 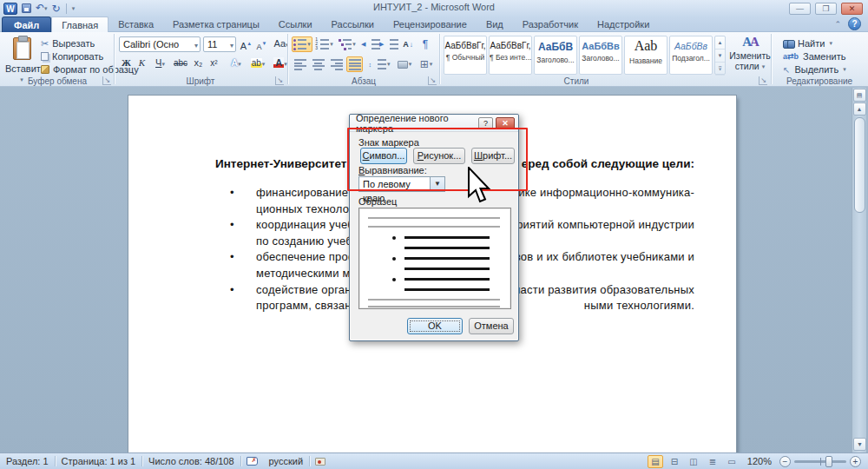 What do you see at coordinates (434, 59) in the screenshot?
I see `ribbon: Вставить ▾ ✂ Вырезать Копировать Формат …` at bounding box center [434, 59].